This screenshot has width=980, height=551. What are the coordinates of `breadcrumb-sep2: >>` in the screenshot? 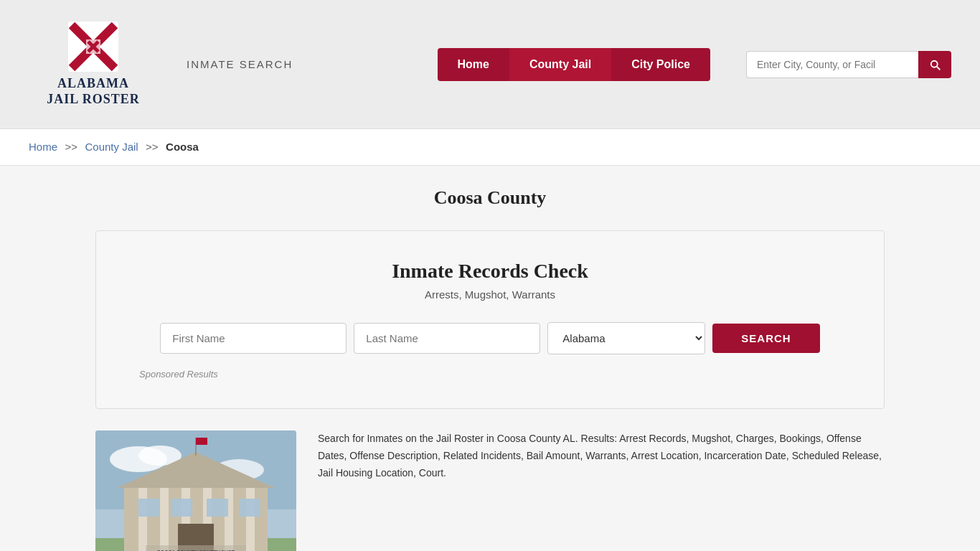 It's located at (152, 146).